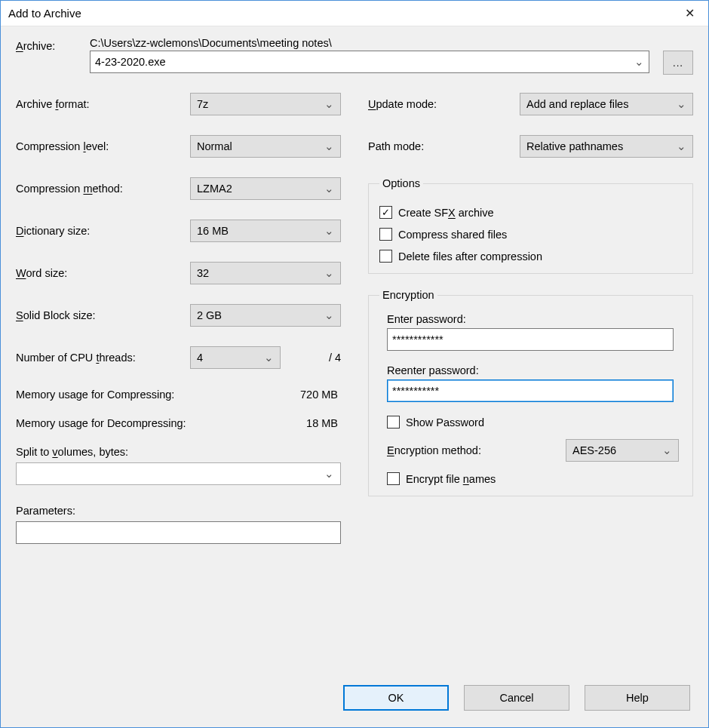 The height and width of the screenshot is (728, 709). I want to click on combo-split-volumes: ⌄, so click(178, 474).